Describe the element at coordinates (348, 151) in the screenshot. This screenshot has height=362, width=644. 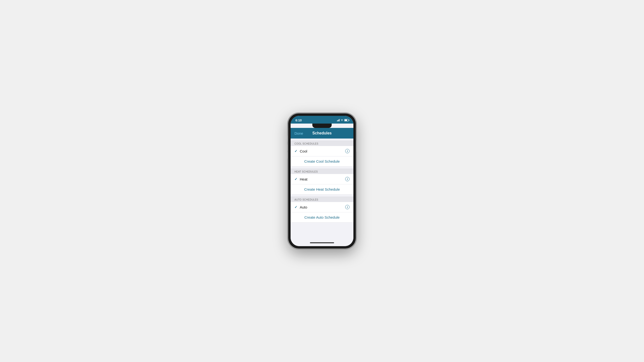
I see `cool-info-icon: i` at that location.